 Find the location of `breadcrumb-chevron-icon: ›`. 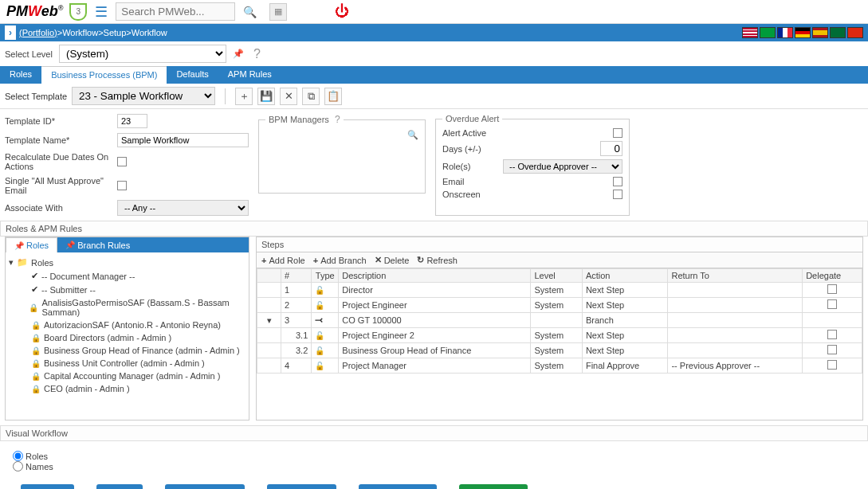

breadcrumb-chevron-icon: › is located at coordinates (10, 33).